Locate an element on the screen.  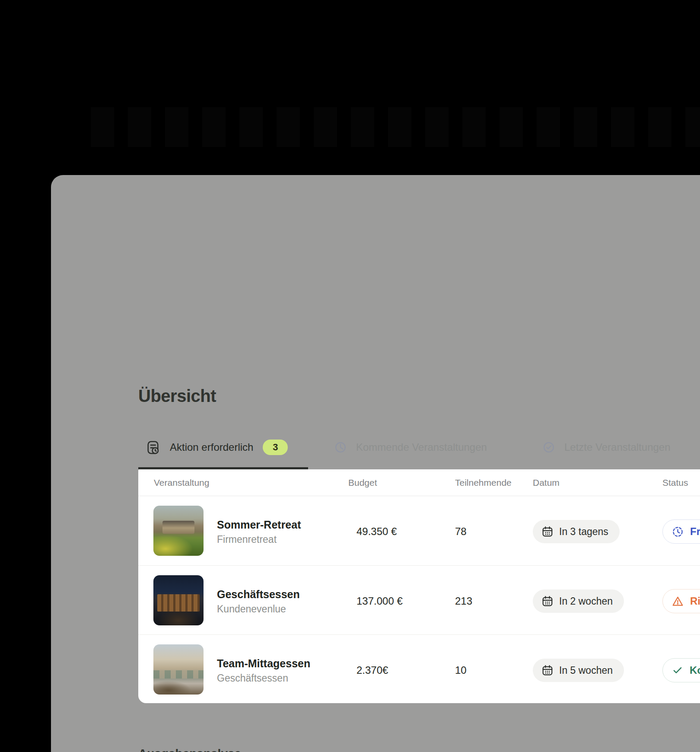
column-header-veranstaltung: Veranstaltung is located at coordinates (181, 483).